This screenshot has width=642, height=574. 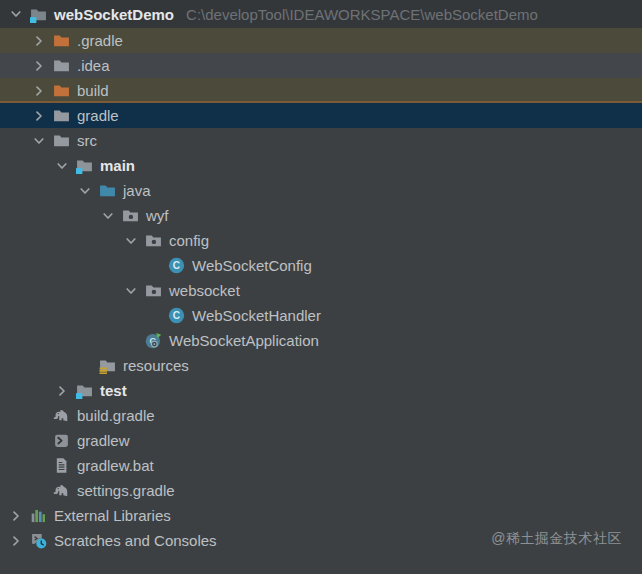 What do you see at coordinates (189, 240) in the screenshot?
I see `tree-item-label: config` at bounding box center [189, 240].